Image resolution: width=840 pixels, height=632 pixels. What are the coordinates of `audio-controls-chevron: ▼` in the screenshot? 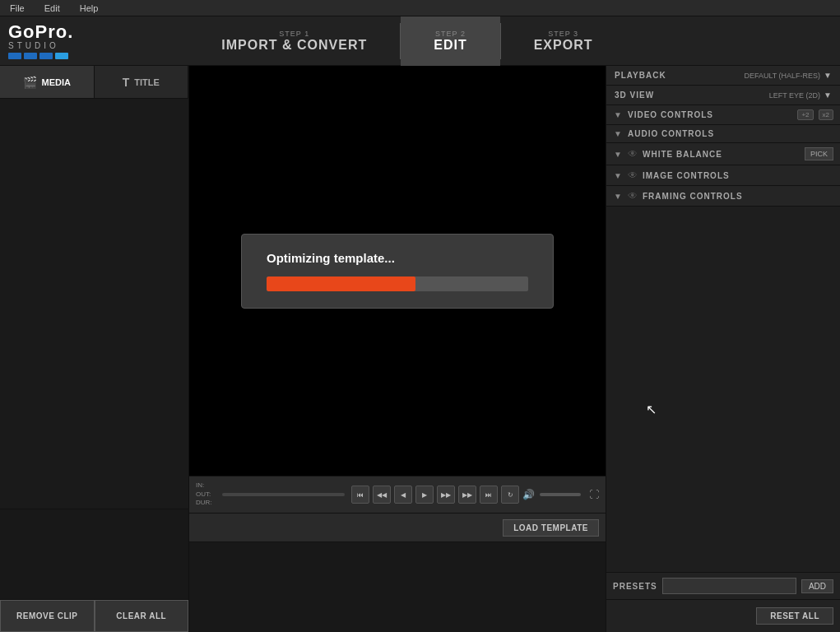 It's located at (618, 133).